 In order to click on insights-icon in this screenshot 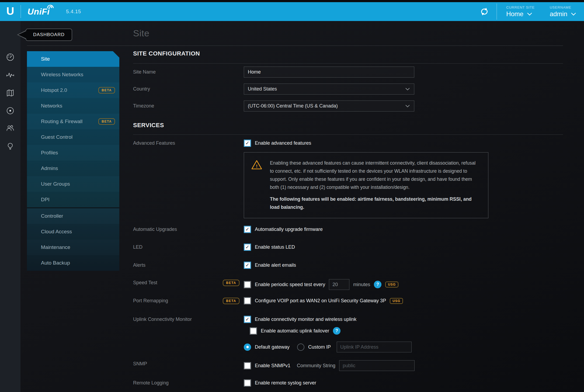, I will do `click(10, 146)`.